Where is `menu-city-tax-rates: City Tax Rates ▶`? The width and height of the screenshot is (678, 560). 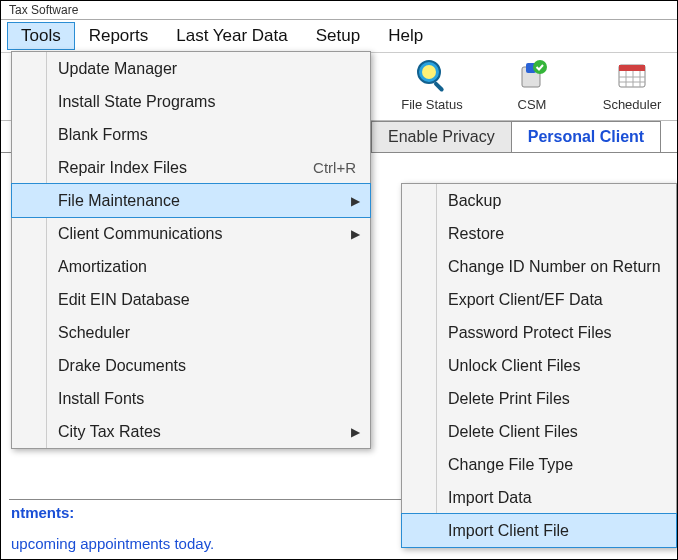
menu-city-tax-rates: City Tax Rates ▶ is located at coordinates (191, 432).